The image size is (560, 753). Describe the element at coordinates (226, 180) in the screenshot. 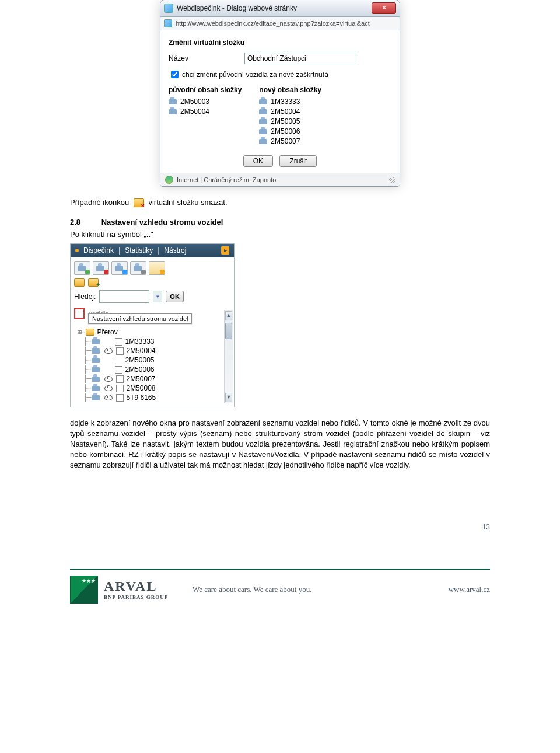

I see `status-text: Internet | Chráněný režim: Zapnuto` at that location.